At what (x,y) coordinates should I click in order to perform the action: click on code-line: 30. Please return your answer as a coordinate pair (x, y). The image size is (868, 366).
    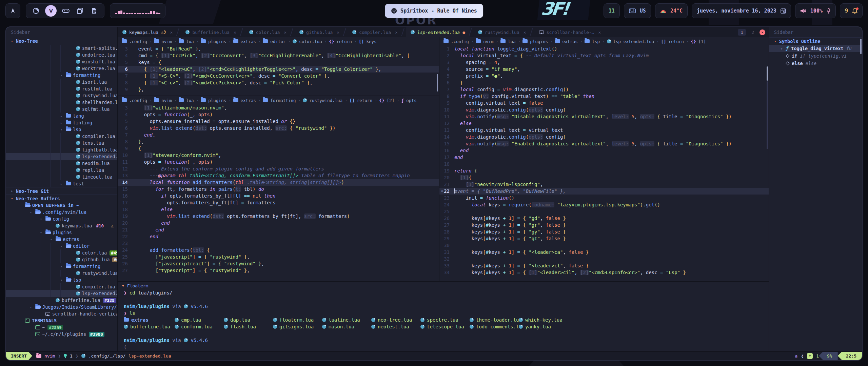
    Looking at the image, I should click on (604, 245).